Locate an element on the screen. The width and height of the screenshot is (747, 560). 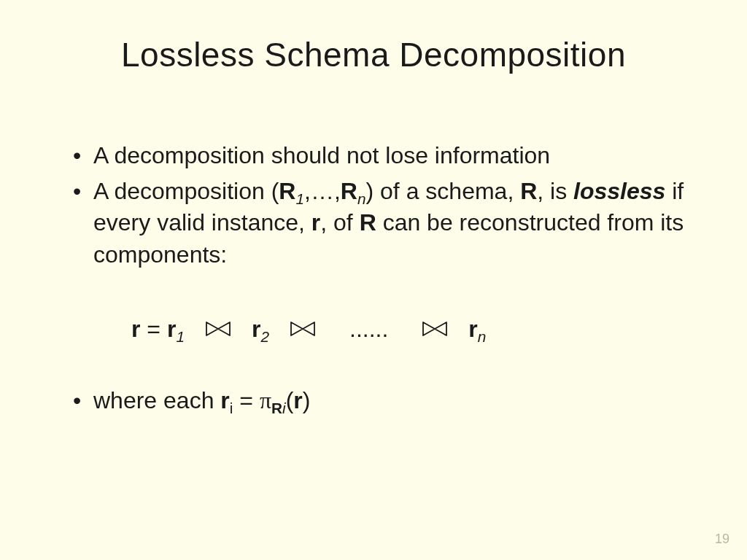
b2-rsch2: R is located at coordinates (368, 222).